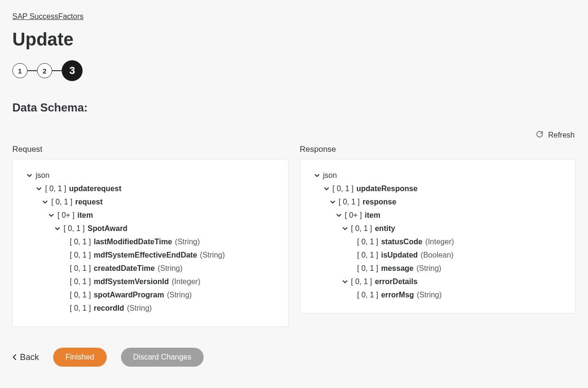  I want to click on tree-node-name: request, so click(89, 202).